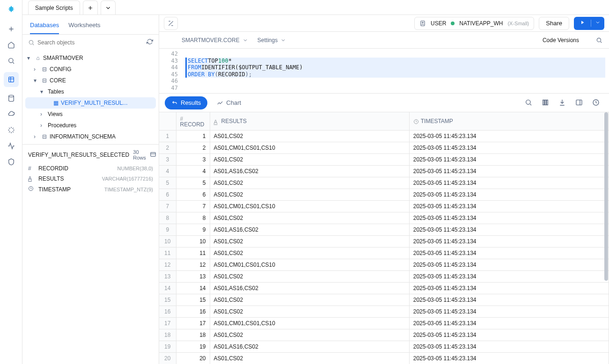 The width and height of the screenshot is (609, 364). I want to click on search-results-icon, so click(529, 103).